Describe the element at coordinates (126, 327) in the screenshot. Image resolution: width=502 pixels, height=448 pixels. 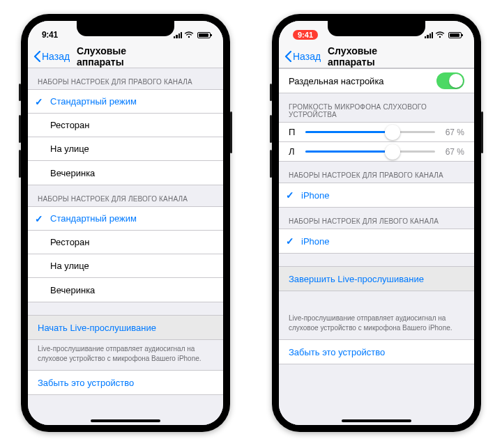
I see `live-listen-group: Начать Live-прослушивание` at that location.